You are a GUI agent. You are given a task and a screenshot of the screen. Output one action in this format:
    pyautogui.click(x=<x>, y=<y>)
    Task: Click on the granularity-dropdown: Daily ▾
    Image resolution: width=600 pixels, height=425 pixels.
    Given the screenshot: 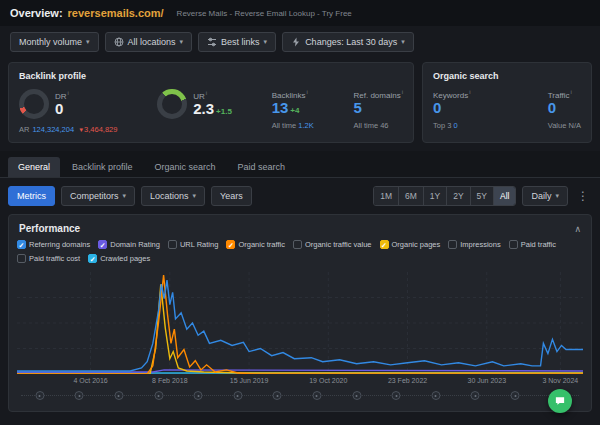 What is the action you would take?
    pyautogui.click(x=545, y=196)
    